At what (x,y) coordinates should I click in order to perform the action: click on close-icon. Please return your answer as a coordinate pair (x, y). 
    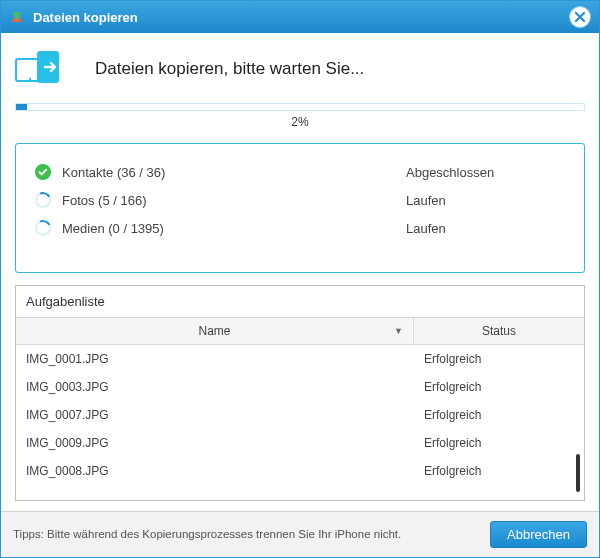
    Looking at the image, I should click on (580, 17).